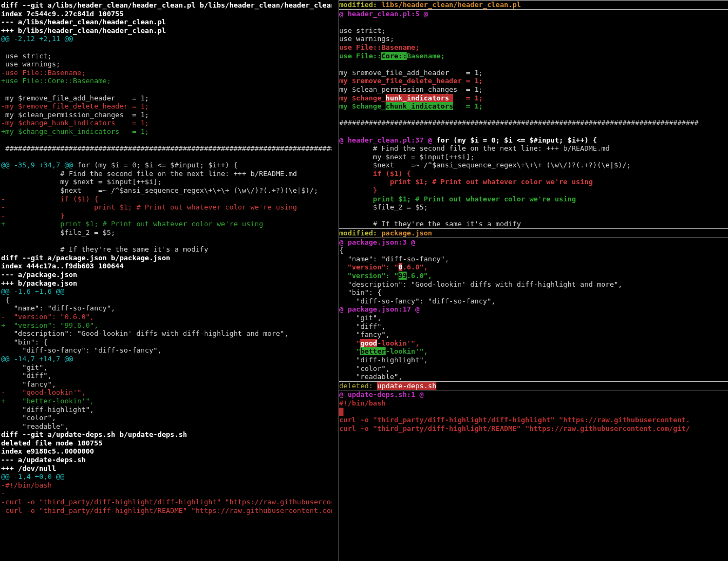 The width and height of the screenshot is (728, 561). What do you see at coordinates (132, 224) in the screenshot?
I see `add-line: + print $1; # Print out whatever color w…` at bounding box center [132, 224].